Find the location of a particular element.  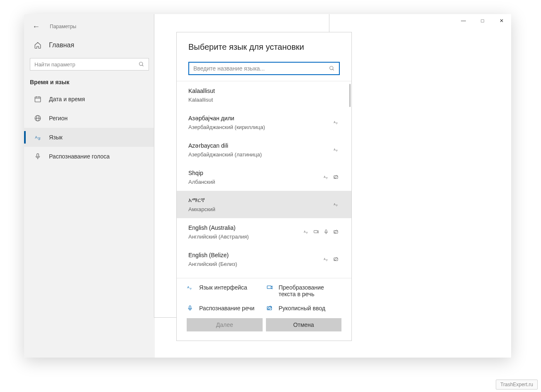

sidebar-home: Главная is located at coordinates (90, 44).